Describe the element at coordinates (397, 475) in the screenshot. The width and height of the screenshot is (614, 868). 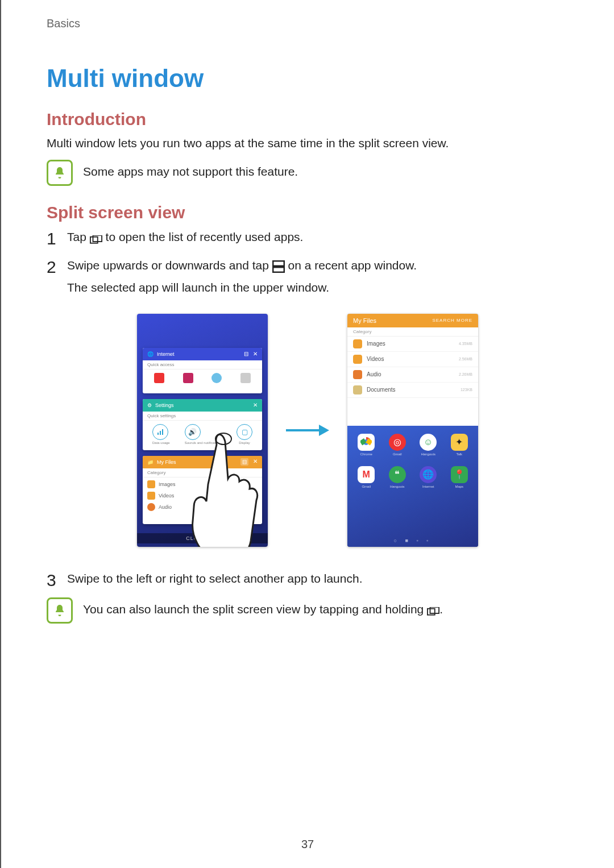
I see `quote-icon: ❝` at that location.